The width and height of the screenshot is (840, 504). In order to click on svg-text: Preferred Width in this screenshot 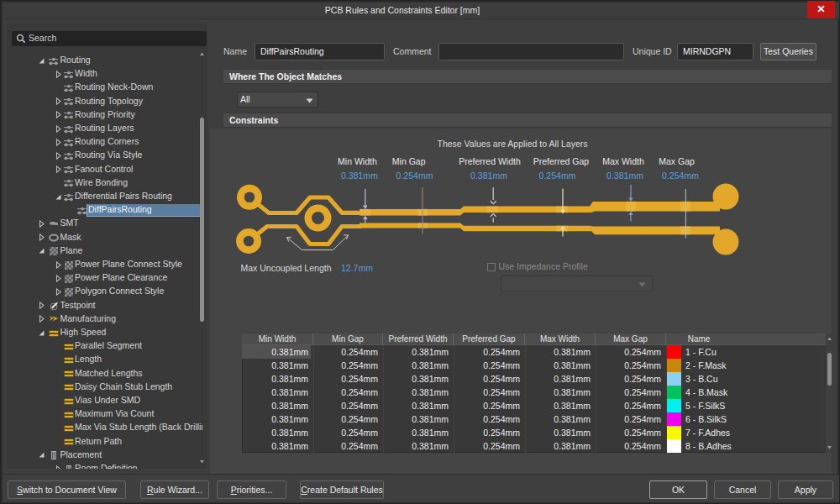, I will do `click(490, 161)`.